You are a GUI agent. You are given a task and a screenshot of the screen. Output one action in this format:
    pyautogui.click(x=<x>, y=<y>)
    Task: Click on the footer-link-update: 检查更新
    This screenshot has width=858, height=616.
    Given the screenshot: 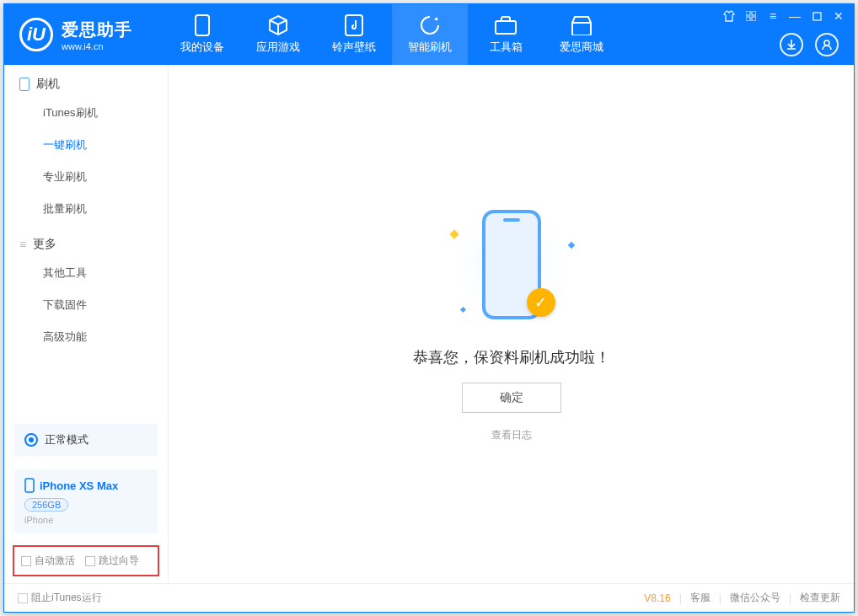 What is the action you would take?
    pyautogui.click(x=820, y=598)
    